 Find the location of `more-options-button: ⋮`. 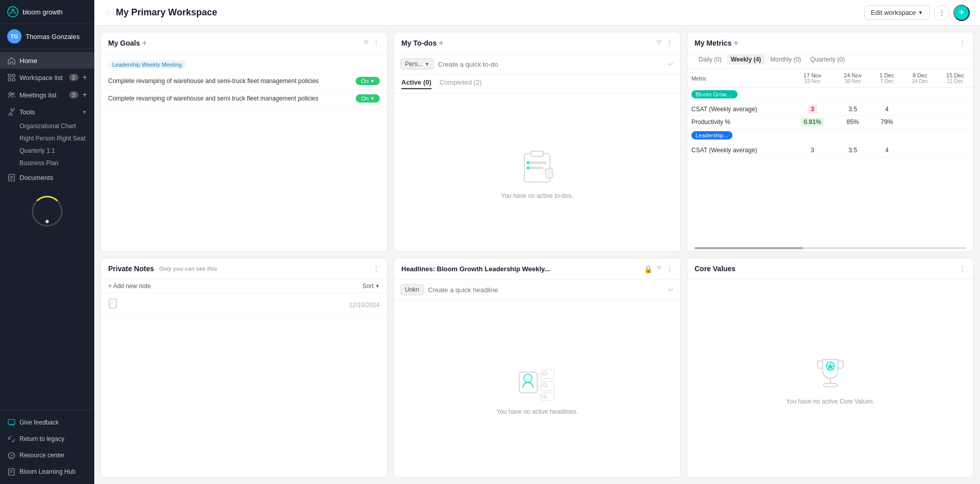

more-options-button: ⋮ is located at coordinates (942, 13).